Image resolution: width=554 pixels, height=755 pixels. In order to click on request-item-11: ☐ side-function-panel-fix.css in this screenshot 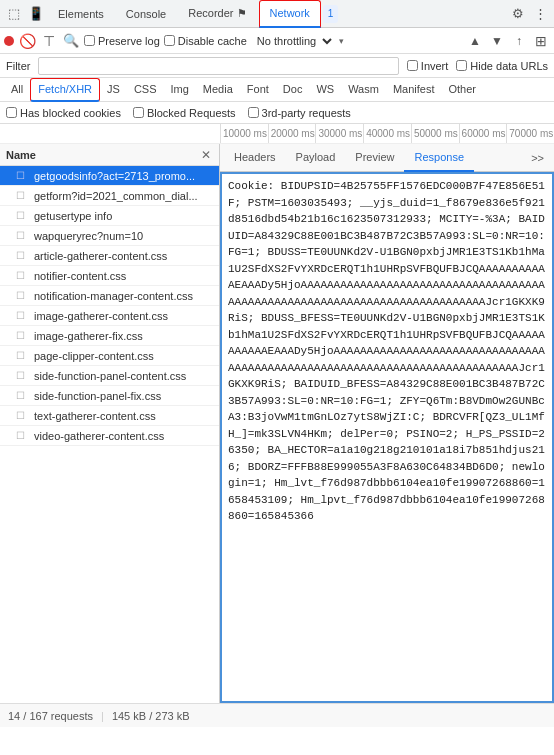, I will do `click(110, 396)`.